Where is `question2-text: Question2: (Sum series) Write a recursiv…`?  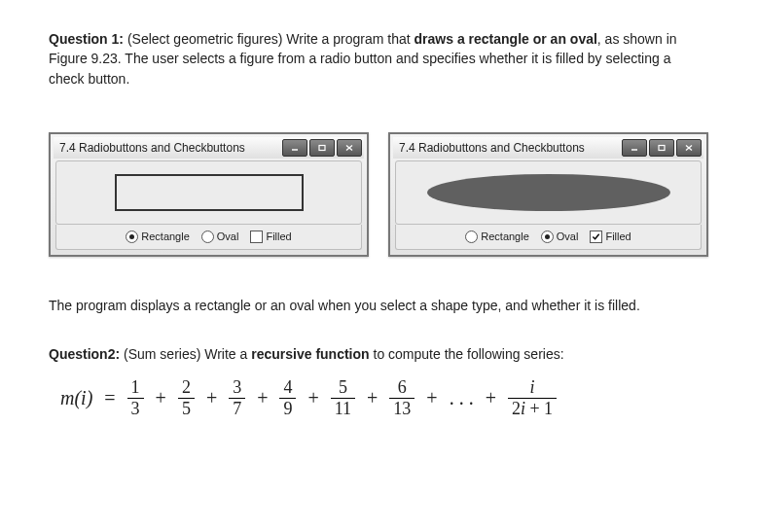
question2-text: Question2: (Sum series) Write a recursiv… is located at coordinates (378, 354).